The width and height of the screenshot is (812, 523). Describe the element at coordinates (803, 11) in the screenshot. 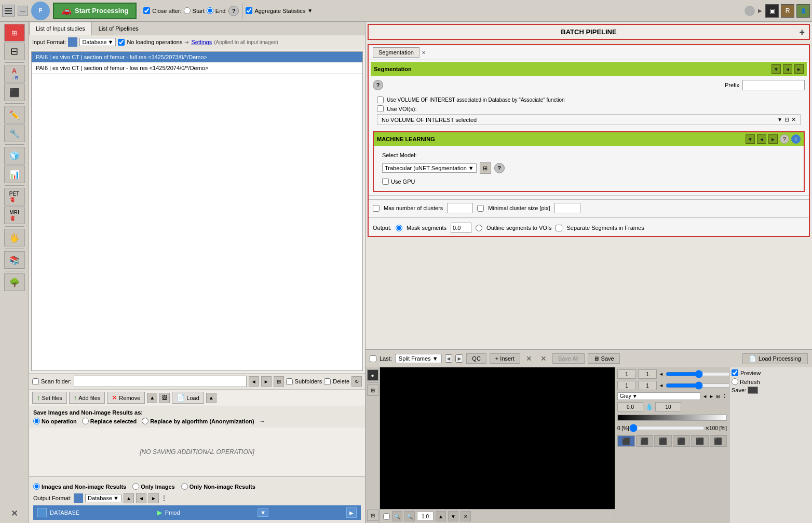

I see `account-icon: 👤` at that location.